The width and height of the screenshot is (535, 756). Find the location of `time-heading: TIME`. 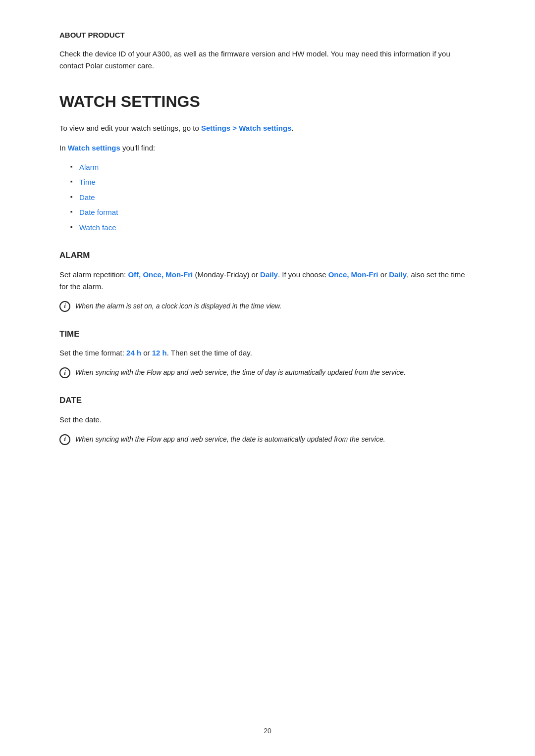

time-heading: TIME is located at coordinates (268, 334).